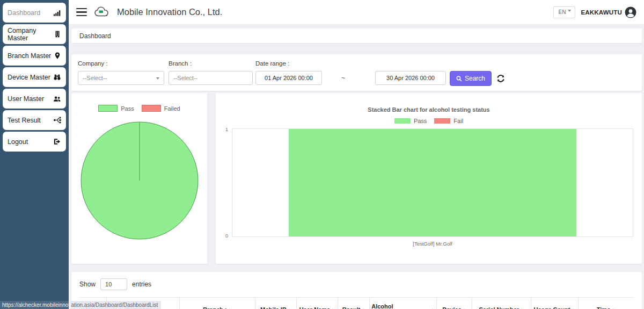  Describe the element at coordinates (601, 12) in the screenshot. I see `user-name: EAKKAWUTU` at that location.